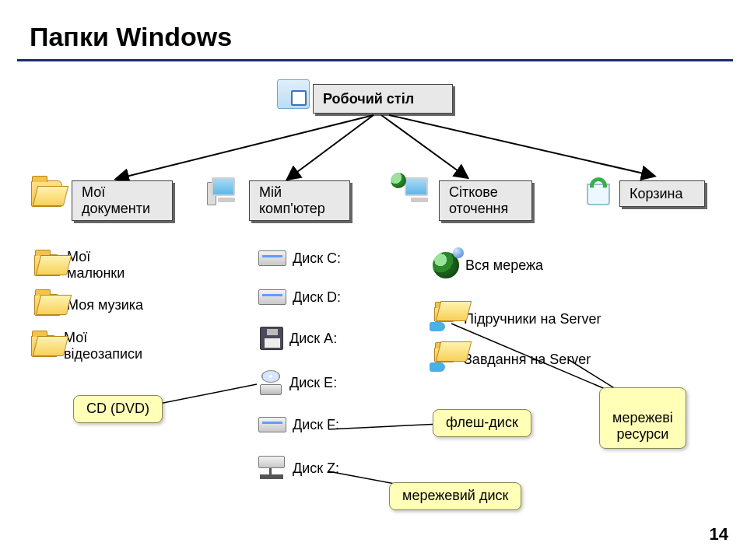 Image resolution: width=747 pixels, height=560 pixels. I want to click on item-drive-d: Диск D:, so click(300, 297).